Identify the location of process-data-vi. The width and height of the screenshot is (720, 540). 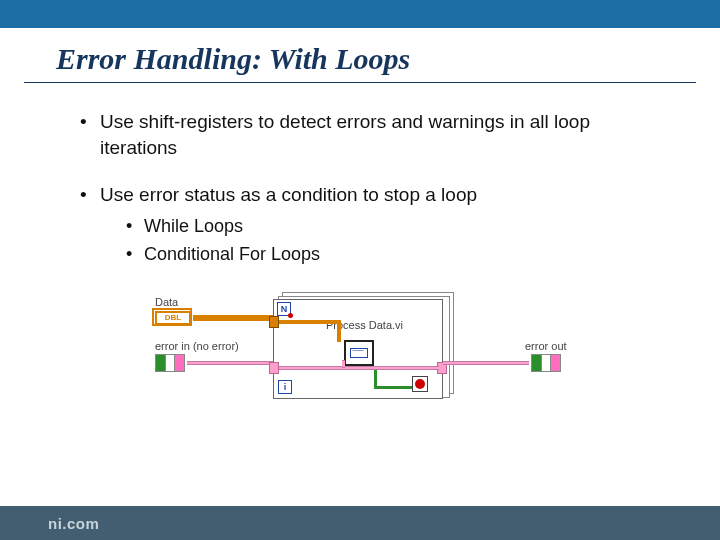
(359, 353).